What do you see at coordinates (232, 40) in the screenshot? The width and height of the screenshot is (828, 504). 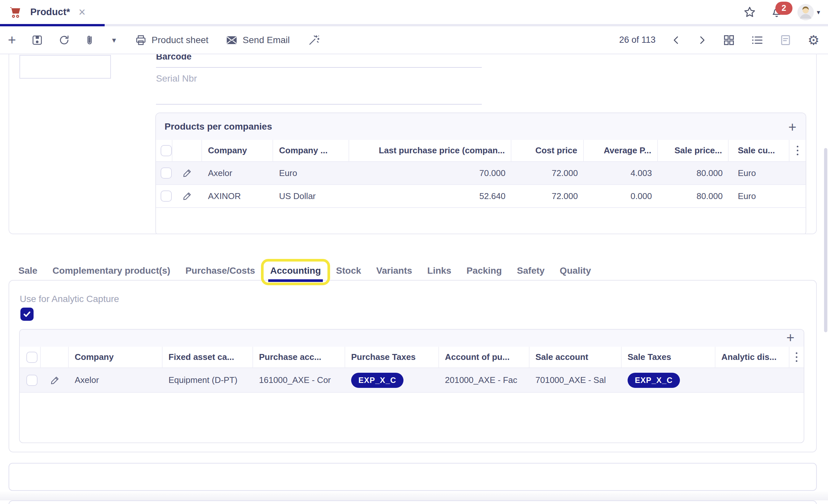 I see `envelope-icon` at bounding box center [232, 40].